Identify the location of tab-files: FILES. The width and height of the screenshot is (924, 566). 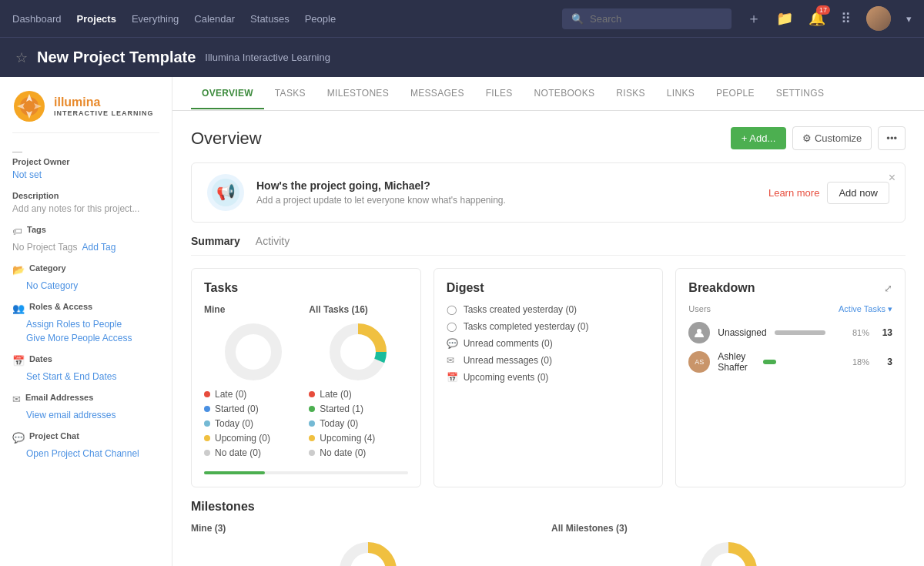
(499, 94).